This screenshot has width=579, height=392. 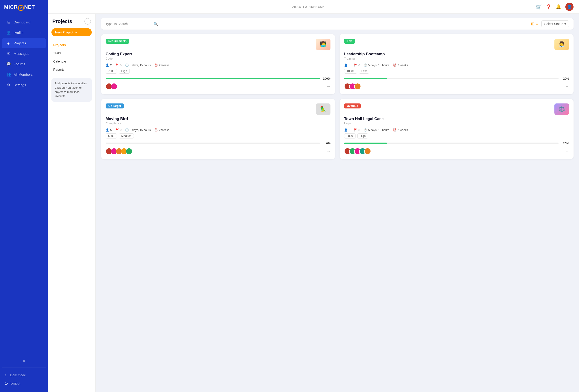 I want to click on left-nav-tasks: Tasks, so click(x=72, y=53).